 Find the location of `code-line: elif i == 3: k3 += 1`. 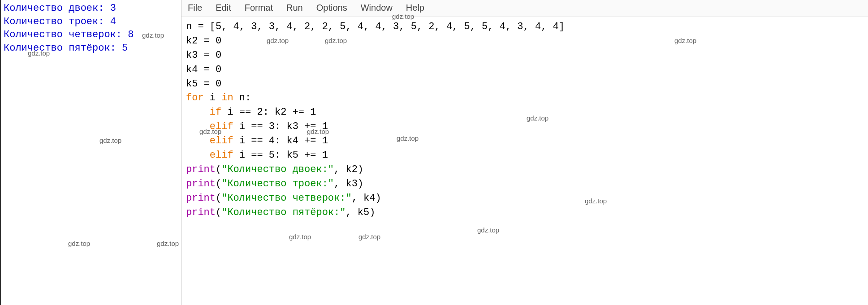

code-line: elif i == 3: k3 += 1 is located at coordinates (525, 127).